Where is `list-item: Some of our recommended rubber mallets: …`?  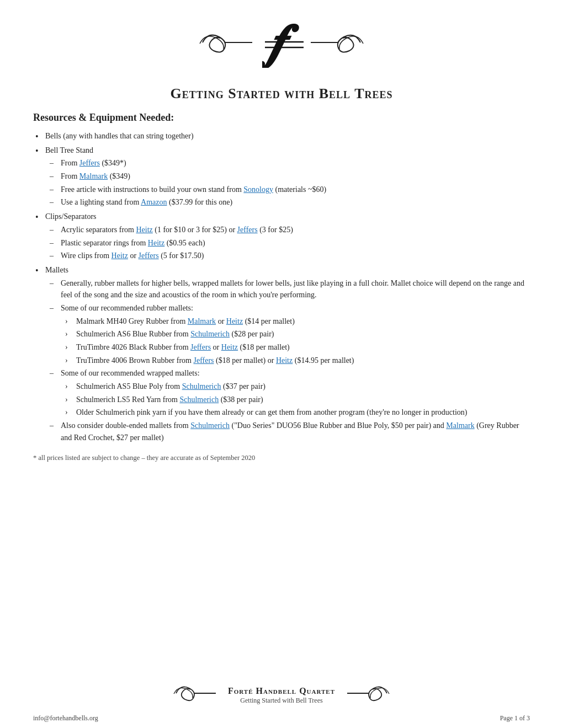 list-item: Some of our recommended rubber mallets: … is located at coordinates (288, 334).